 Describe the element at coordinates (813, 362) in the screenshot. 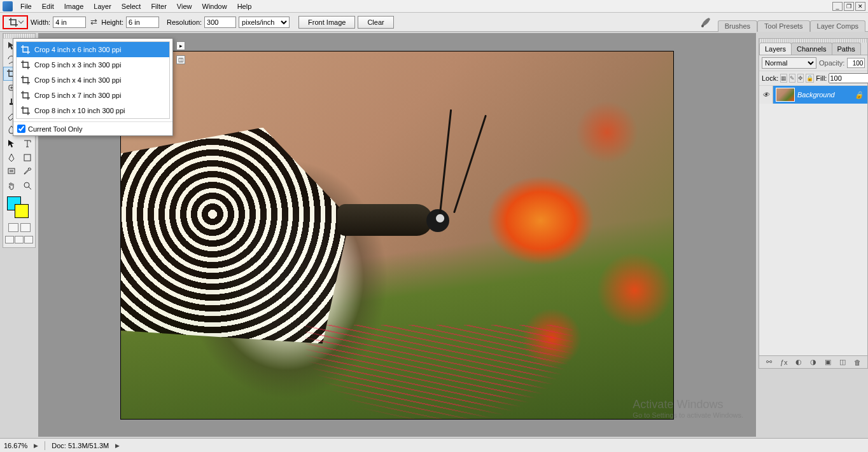

I see `adjustment-layer-icon: ◑` at that location.